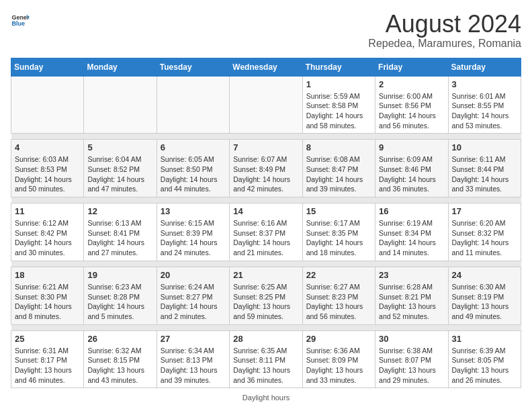 The height and width of the screenshot is (411, 532). Describe the element at coordinates (193, 359) in the screenshot. I see `calendar-cell-27: 27Sunrise: 6:34 AM Sunset: 8:13 PM Dayli…` at that location.